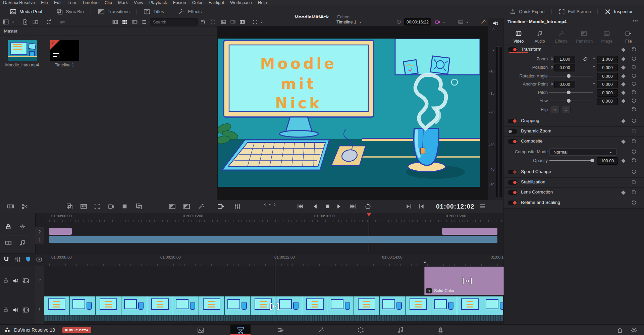  Describe the element at coordinates (44, 3) in the screenshot. I see `menu-item: File` at that location.